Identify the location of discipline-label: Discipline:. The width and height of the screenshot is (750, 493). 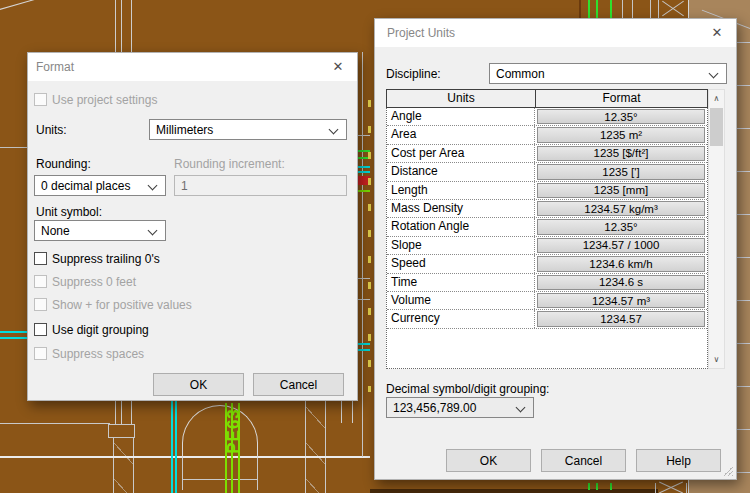
(414, 74).